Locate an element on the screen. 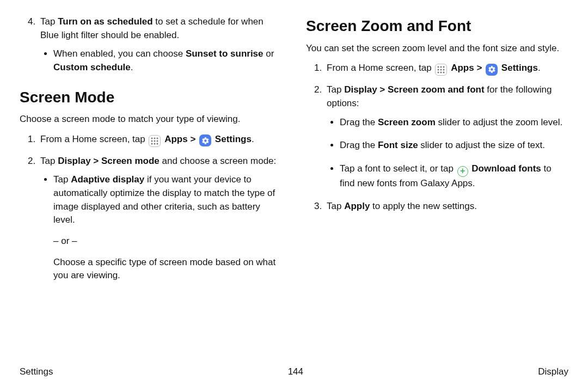 The image size is (588, 392). text: or is located at coordinates (269, 53).